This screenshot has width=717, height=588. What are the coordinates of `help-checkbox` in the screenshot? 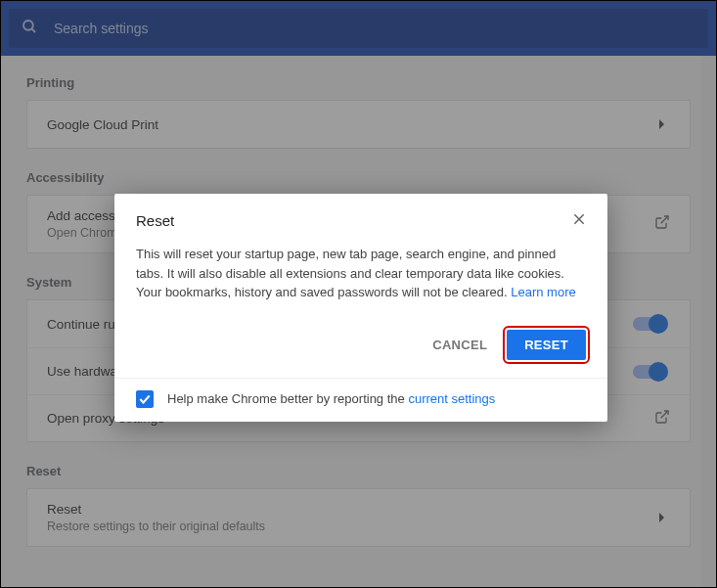 It's located at (145, 399).